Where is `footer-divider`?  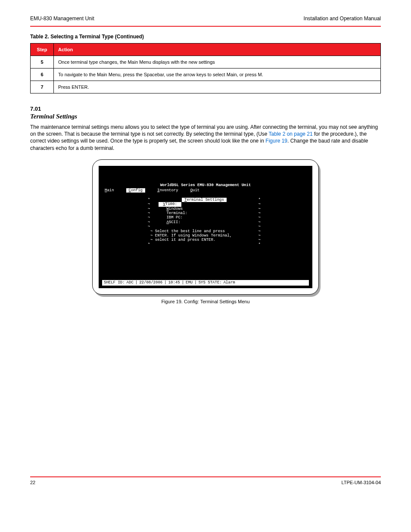
footer-divider is located at coordinates (206, 477).